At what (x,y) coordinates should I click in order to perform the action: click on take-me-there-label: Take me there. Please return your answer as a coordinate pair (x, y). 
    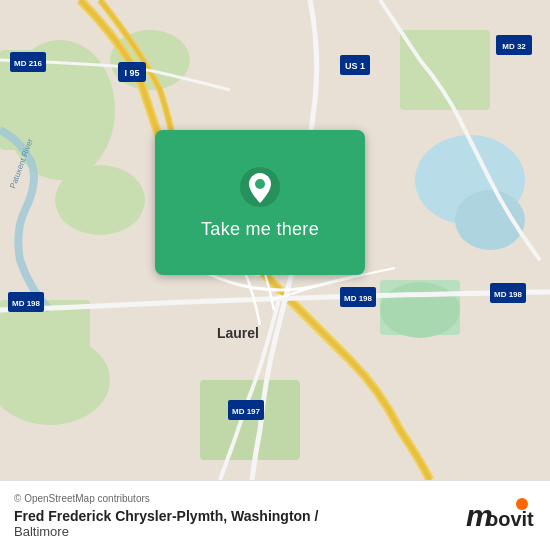
    Looking at the image, I should click on (260, 230).